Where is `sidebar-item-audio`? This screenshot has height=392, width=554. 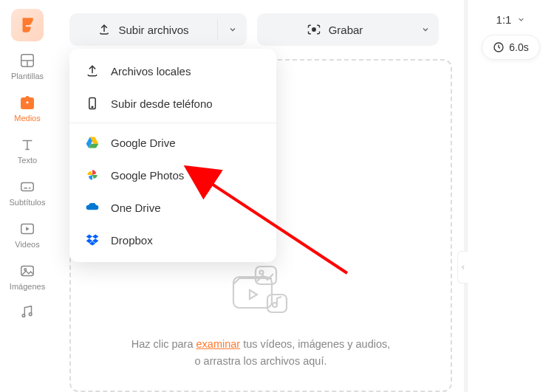 sidebar-item-audio is located at coordinates (27, 312).